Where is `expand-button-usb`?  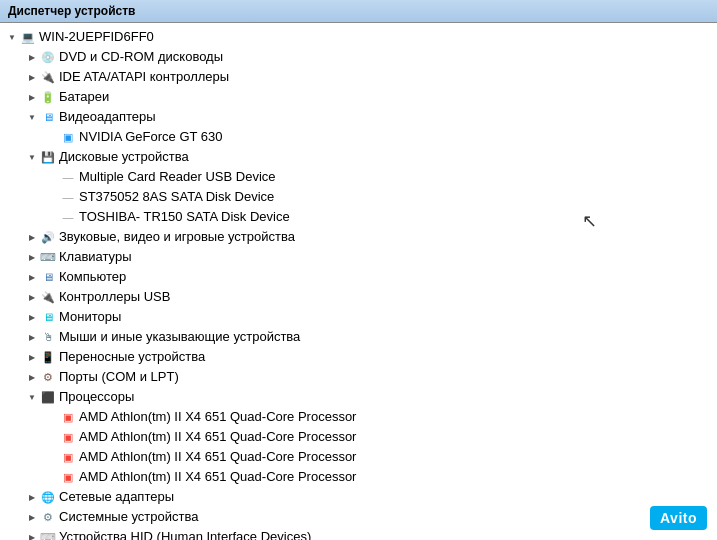
expand-button-usb is located at coordinates (32, 297).